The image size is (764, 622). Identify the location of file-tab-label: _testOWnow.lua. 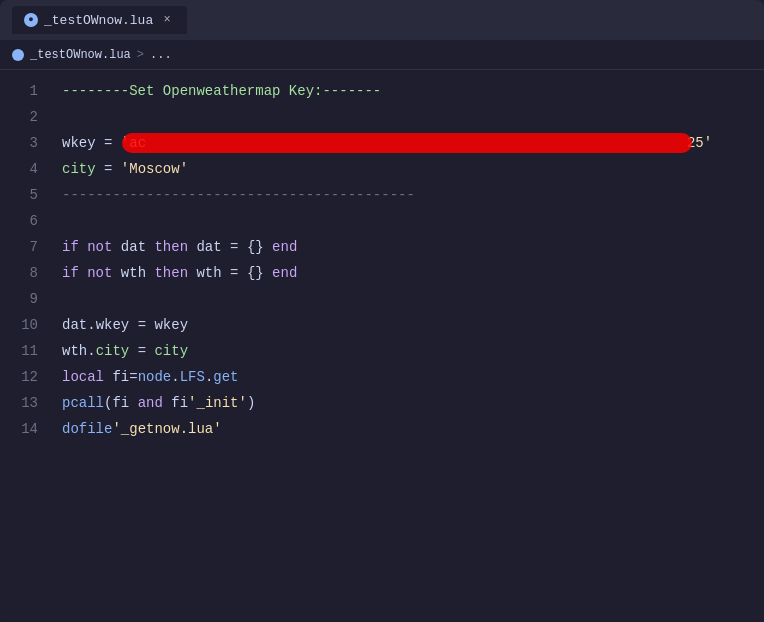
(98, 20).